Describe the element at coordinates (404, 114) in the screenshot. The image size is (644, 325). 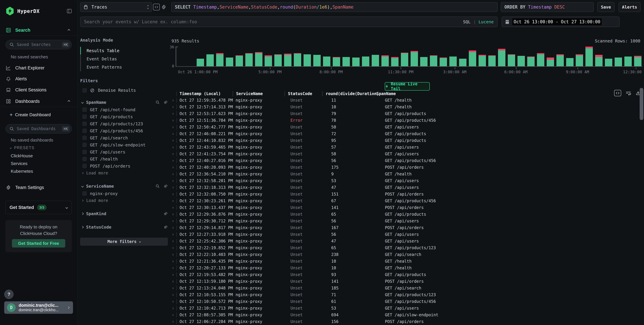
I see `table-row: ›Oct 27 12:53:17.623 PMnginx-proxyUnset7…` at that location.